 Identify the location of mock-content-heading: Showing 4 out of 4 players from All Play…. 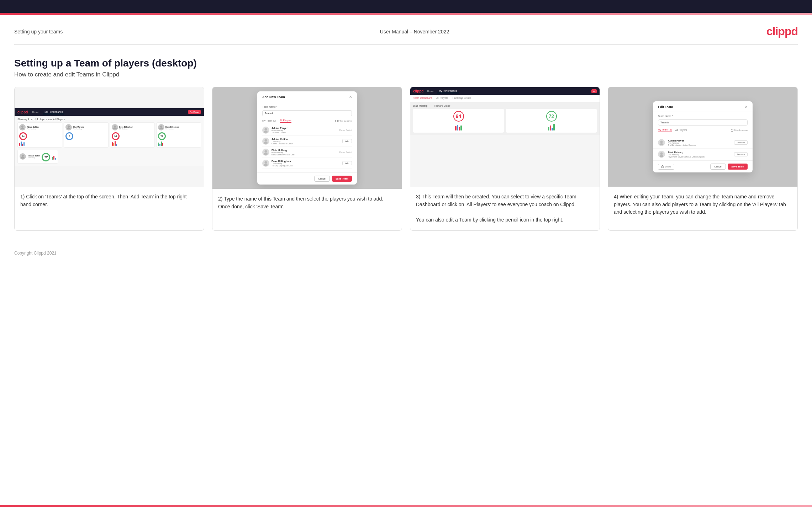
(109, 119).